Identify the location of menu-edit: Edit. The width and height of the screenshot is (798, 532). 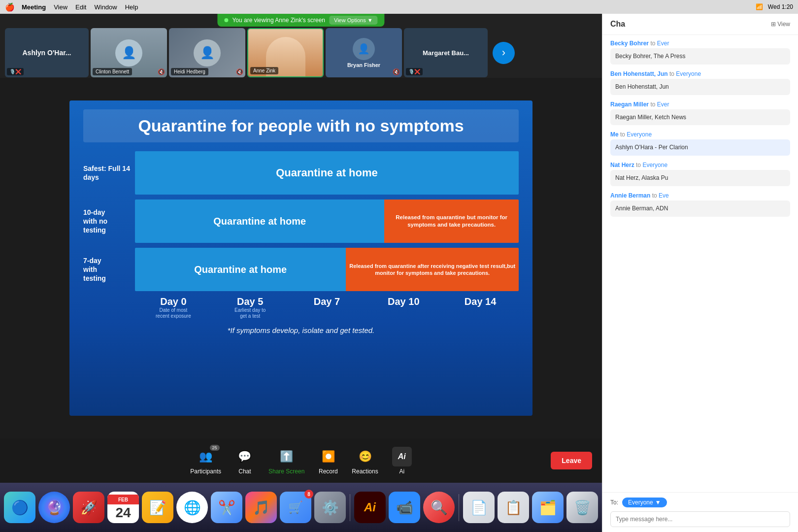
(81, 7).